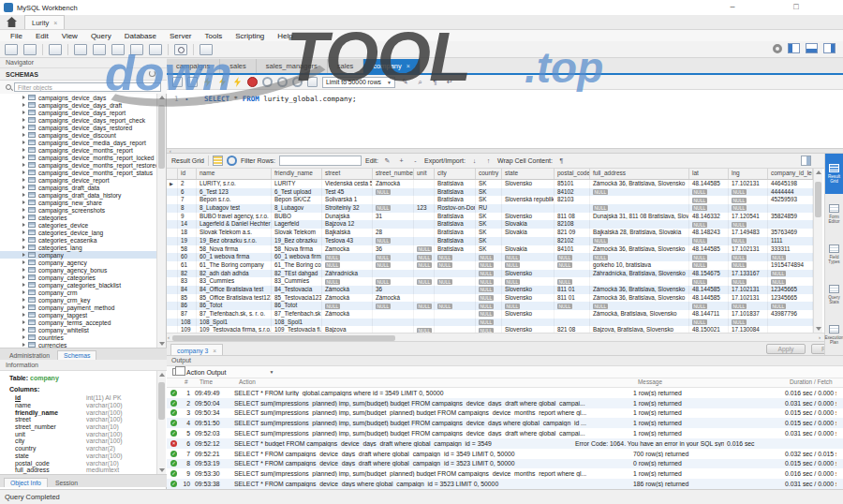 The width and height of the screenshot is (843, 504). What do you see at coordinates (490, 217) in the screenshot?
I see `grid-row: 9BUBO travel agency, s.r.o.BUBODunajská3…` at bounding box center [490, 217].